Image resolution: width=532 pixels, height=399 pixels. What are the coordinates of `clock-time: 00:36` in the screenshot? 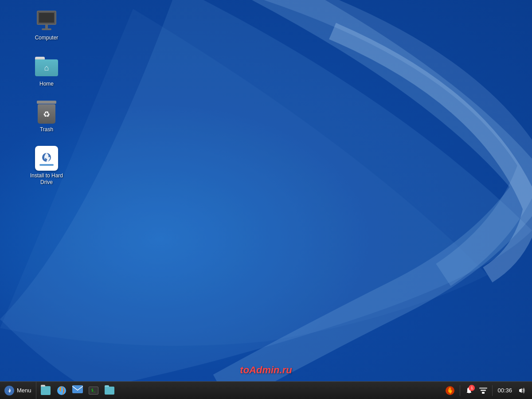 It's located at (505, 390).